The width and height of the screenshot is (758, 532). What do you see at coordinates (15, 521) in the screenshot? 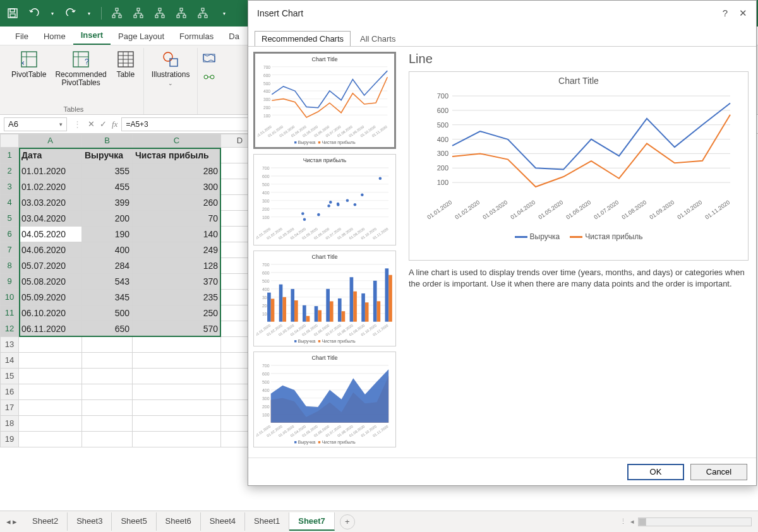
I see `next-sheet-icon: ▸` at bounding box center [15, 521].